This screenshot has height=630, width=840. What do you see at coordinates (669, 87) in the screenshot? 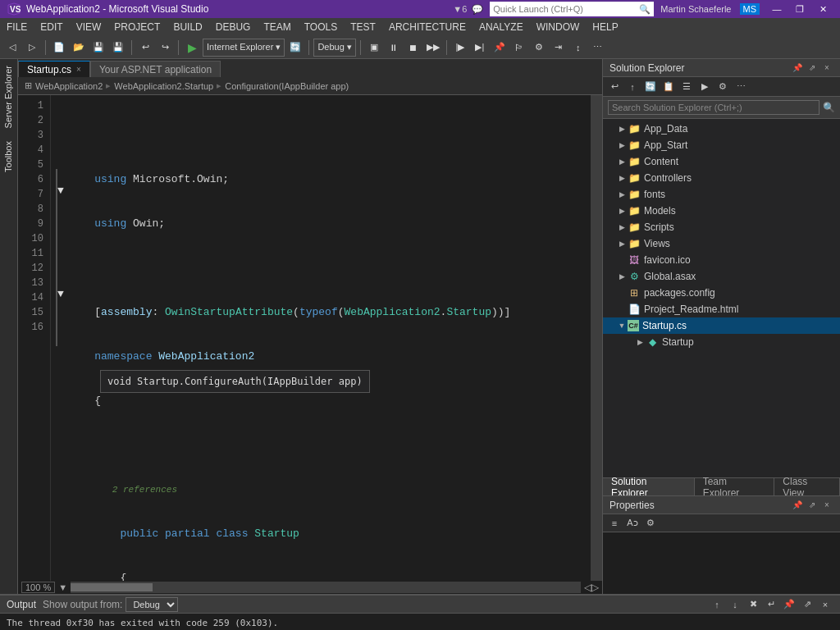
I see `se-toolbar-properties: 📋` at bounding box center [669, 87].